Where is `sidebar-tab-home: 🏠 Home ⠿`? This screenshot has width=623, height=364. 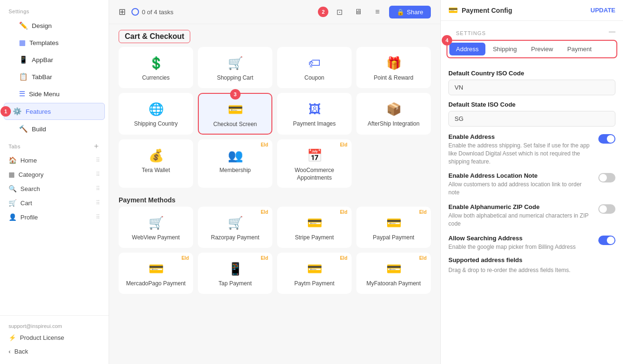
sidebar-tab-home: 🏠 Home ⠿ is located at coordinates (54, 160).